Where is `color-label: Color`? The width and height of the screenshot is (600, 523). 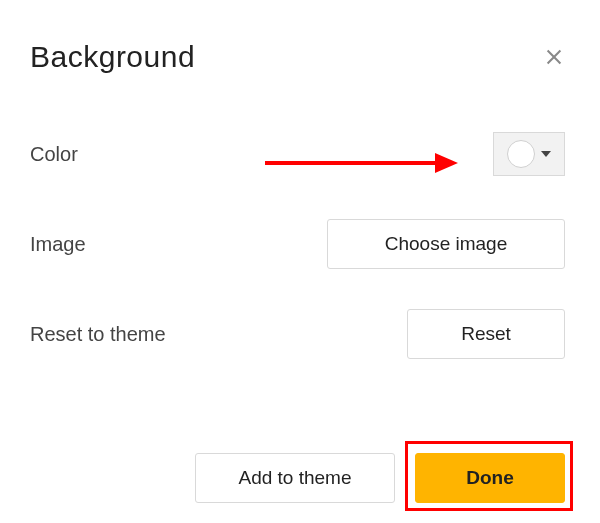 color-label: Color is located at coordinates (54, 154).